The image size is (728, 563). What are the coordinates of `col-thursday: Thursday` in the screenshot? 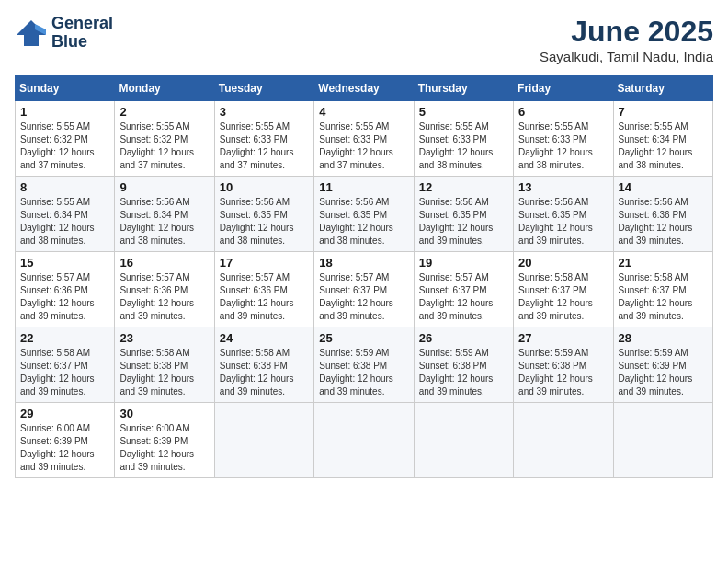 It's located at (463, 88).